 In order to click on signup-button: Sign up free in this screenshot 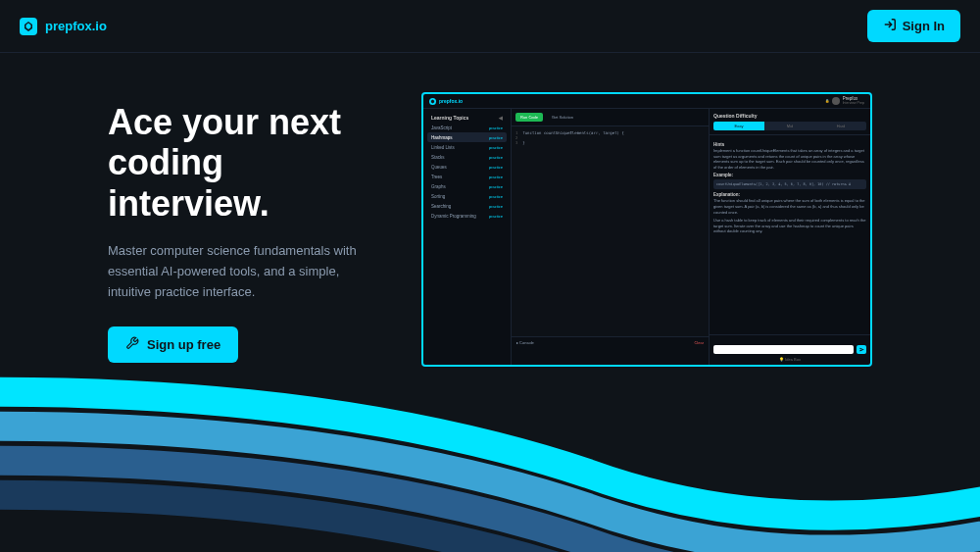, I will do `click(172, 345)`.